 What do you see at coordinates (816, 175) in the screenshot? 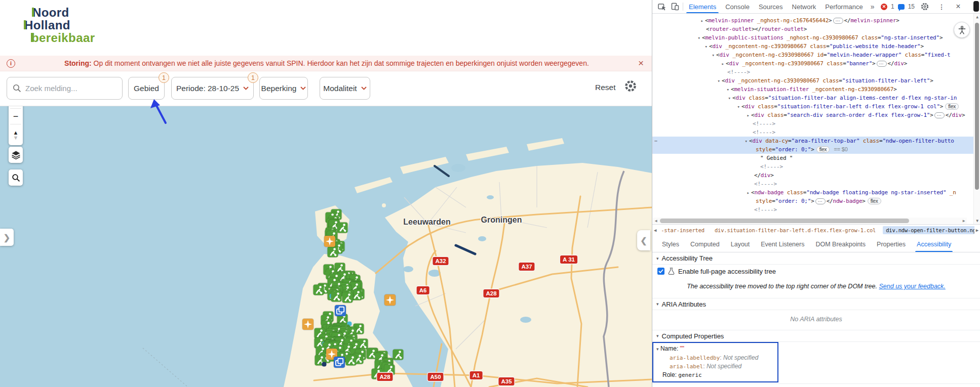
I see `dom-tree-row: </div>` at bounding box center [816, 175].